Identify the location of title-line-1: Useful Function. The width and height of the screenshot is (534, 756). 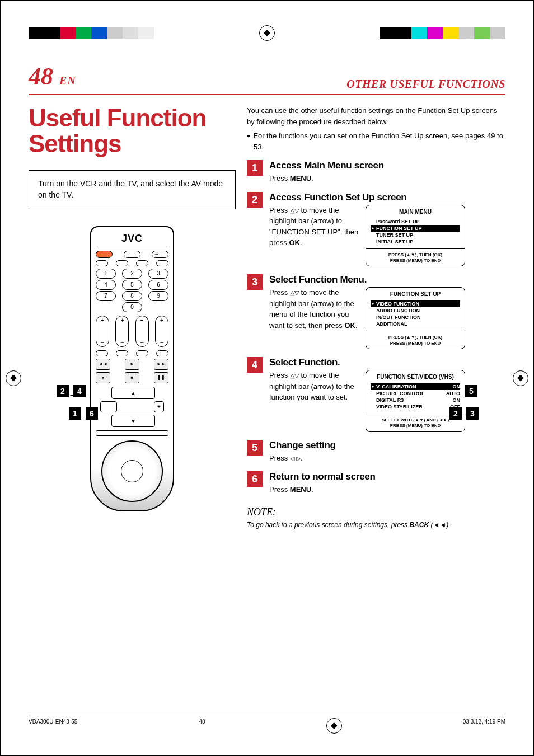
(118, 118).